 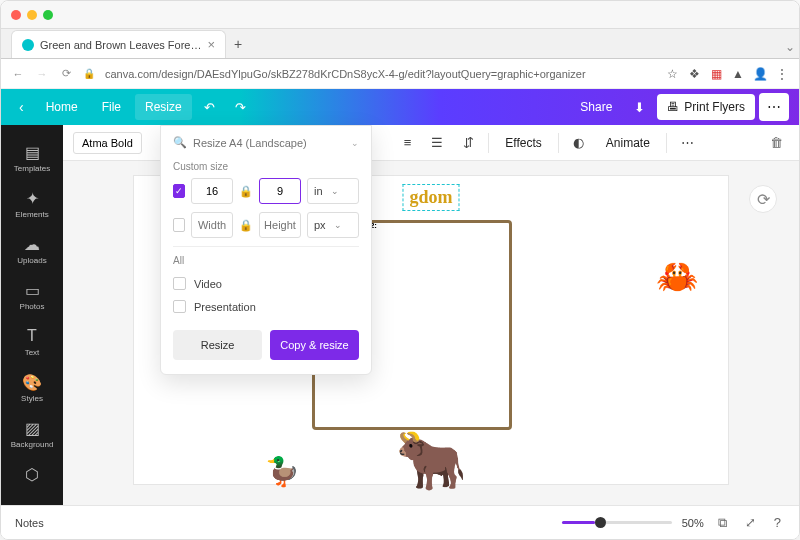 I want to click on share-button: Share, so click(x=596, y=107).